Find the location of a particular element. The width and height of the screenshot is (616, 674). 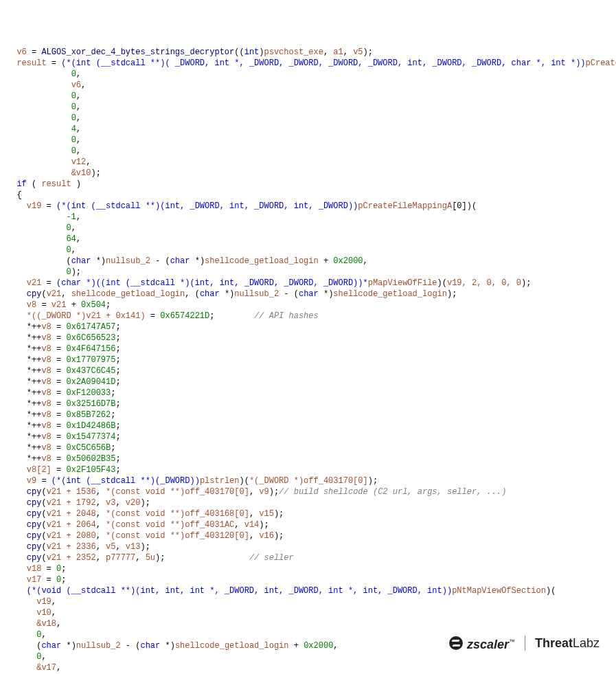

code-line: *++v8 = 0x15477374; is located at coordinates (64, 437).